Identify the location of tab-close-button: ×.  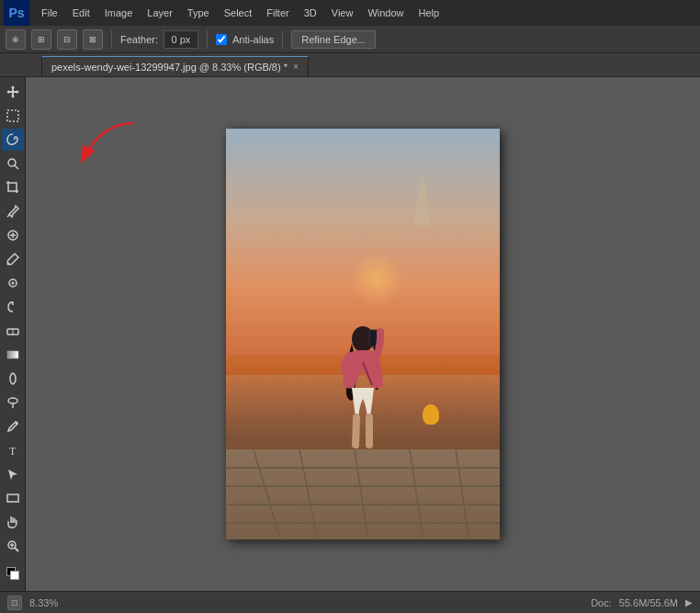
(296, 66).